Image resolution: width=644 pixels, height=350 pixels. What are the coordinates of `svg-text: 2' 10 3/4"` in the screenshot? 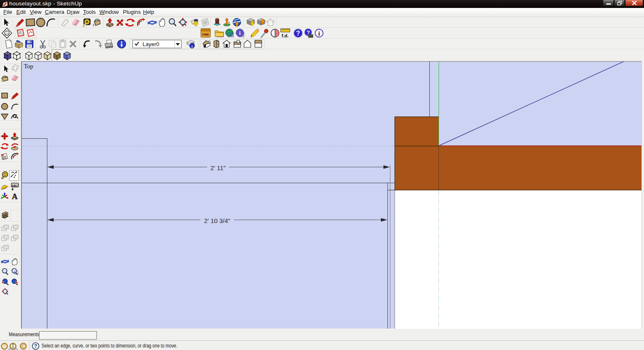 It's located at (217, 220).